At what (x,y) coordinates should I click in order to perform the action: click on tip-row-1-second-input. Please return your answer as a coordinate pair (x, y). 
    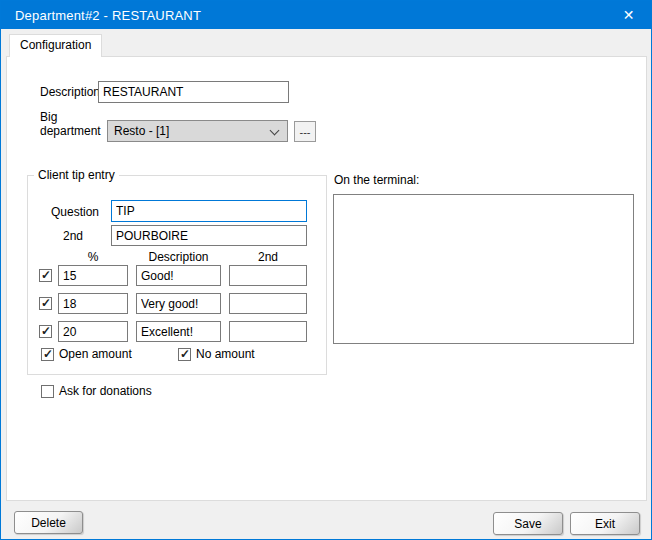
    Looking at the image, I should click on (268, 276).